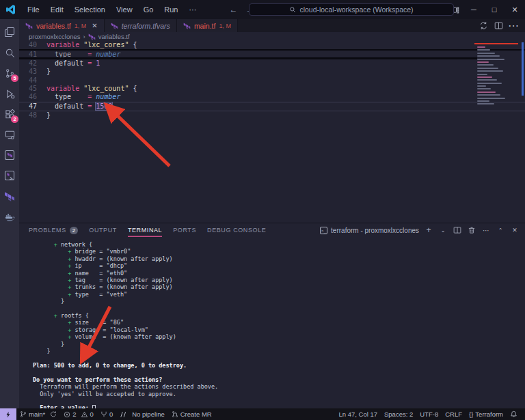 Image resolution: width=525 pixels, height=420 pixels. I want to click on terminal-instance: >_ terraform - proxmoxlxcclones, so click(369, 231).